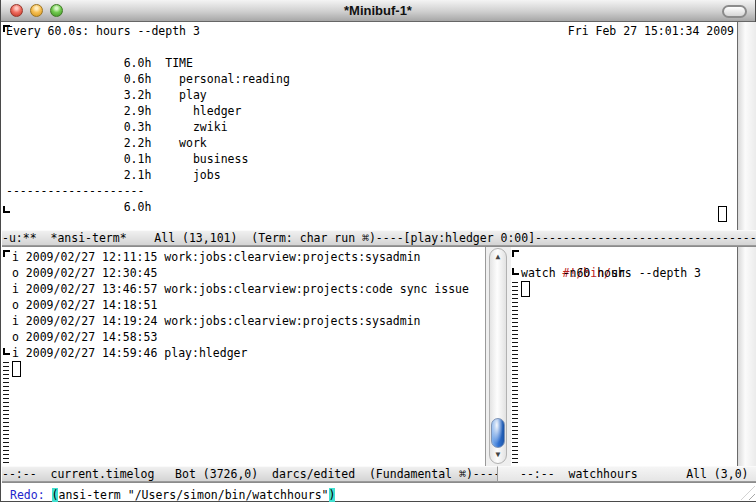 The width and height of the screenshot is (756, 502). What do you see at coordinates (370, 30) in the screenshot?
I see `watch-header-line: Every 60.0s: hours --depth 3 Fri Feb 27 …` at bounding box center [370, 30].